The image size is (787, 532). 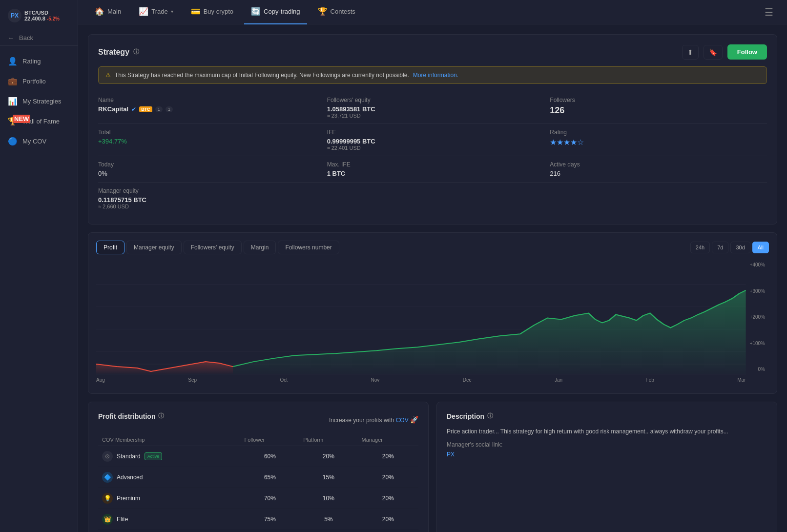 What do you see at coordinates (156, 12) in the screenshot?
I see `nav-trade: 📈 Trade ▾` at bounding box center [156, 12].